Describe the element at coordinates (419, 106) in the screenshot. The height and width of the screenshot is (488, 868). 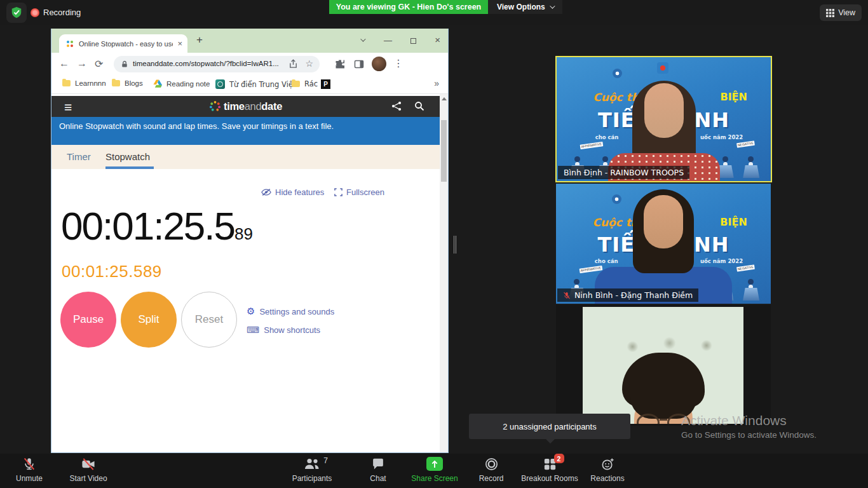
I see `search-icon` at that location.